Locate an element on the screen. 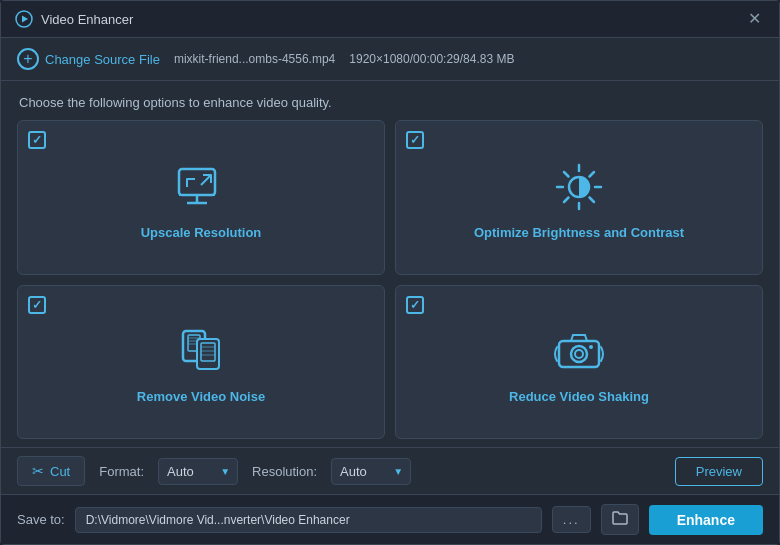  option-shaking: Reduce Video Shaking is located at coordinates (579, 362).